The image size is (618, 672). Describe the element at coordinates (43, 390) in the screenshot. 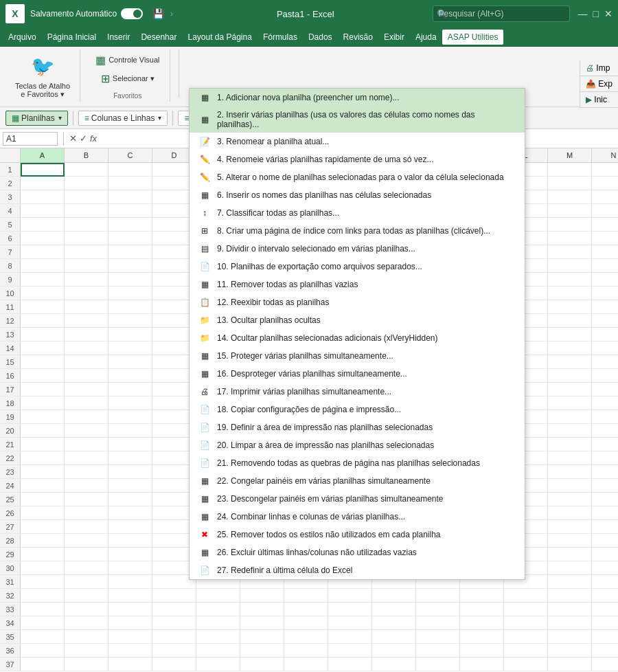

I see `cell-A17` at that location.